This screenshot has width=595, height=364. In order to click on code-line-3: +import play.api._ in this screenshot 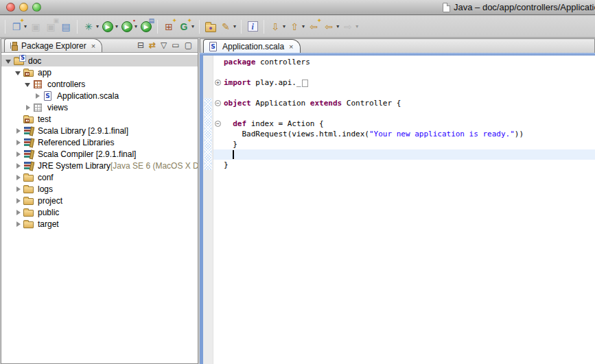, I will do `click(404, 82)`.